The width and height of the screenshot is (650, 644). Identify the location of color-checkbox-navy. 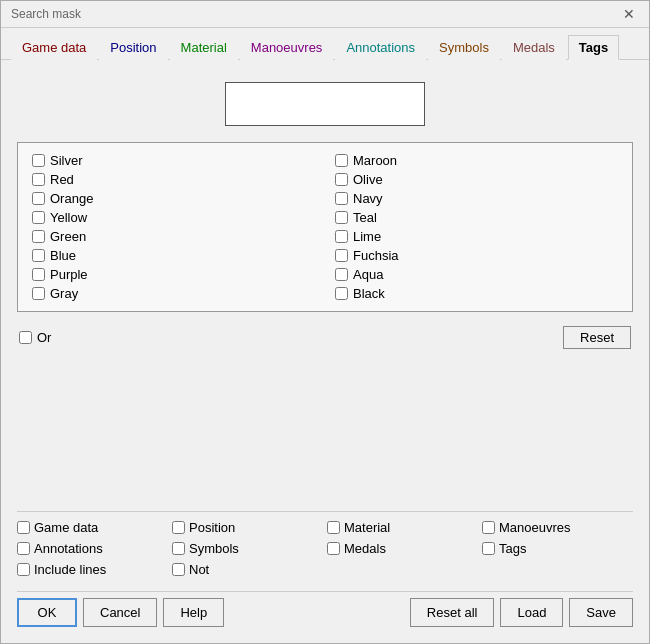
(342, 198).